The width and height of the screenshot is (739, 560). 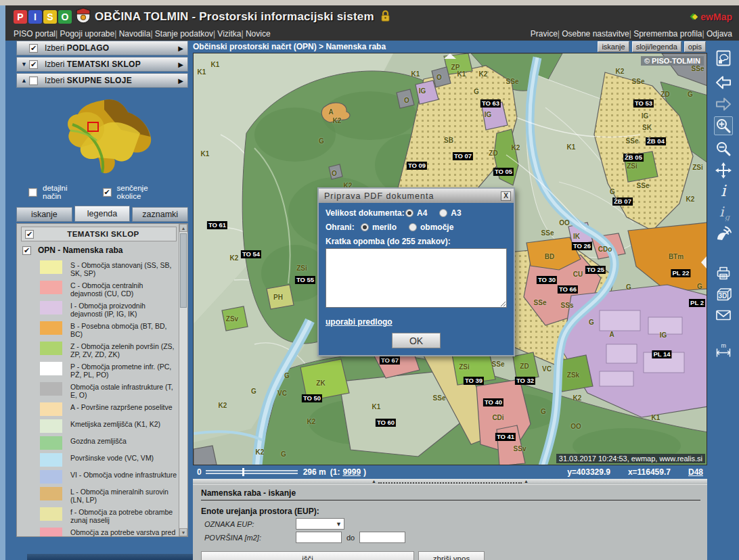 What do you see at coordinates (544, 34) in the screenshot?
I see `nav-link: Pravice` at bounding box center [544, 34].